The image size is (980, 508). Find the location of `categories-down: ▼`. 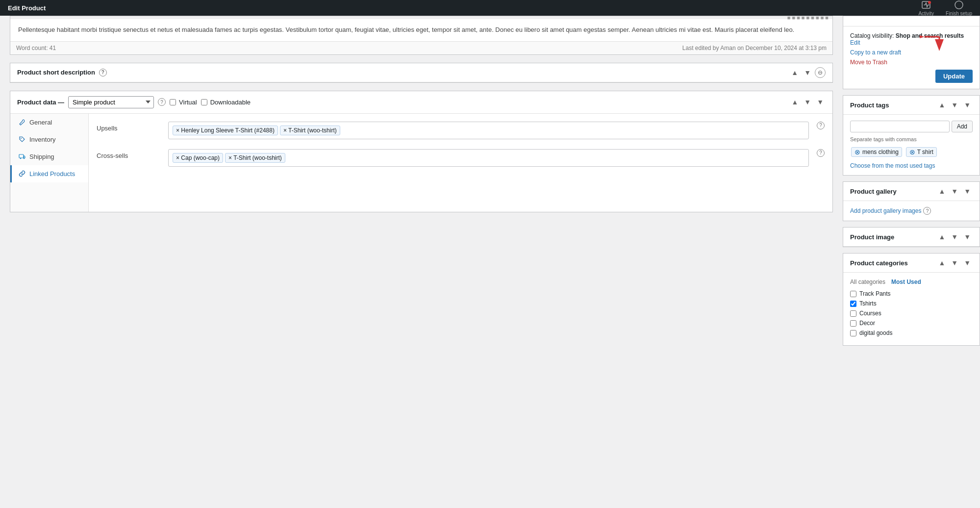

categories-down: ▼ is located at coordinates (955, 263).